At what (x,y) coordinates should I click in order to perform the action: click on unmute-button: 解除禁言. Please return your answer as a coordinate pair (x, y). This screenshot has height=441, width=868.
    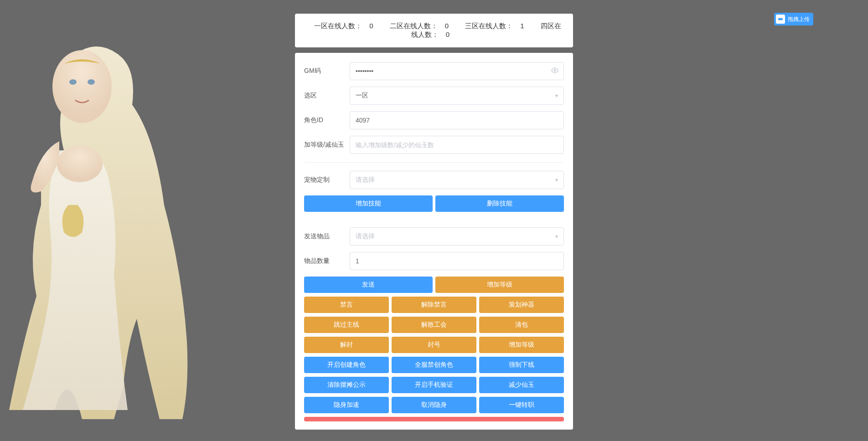
    Looking at the image, I should click on (434, 305).